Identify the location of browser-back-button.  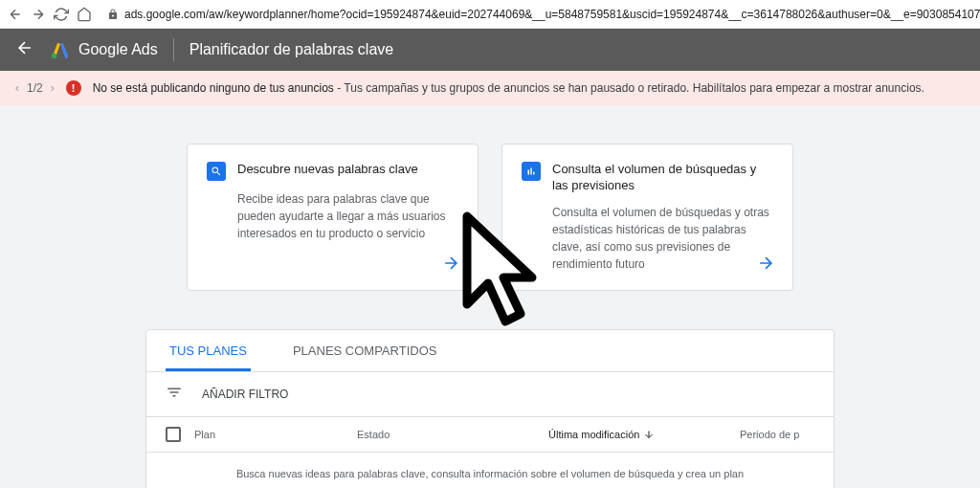
(15, 14).